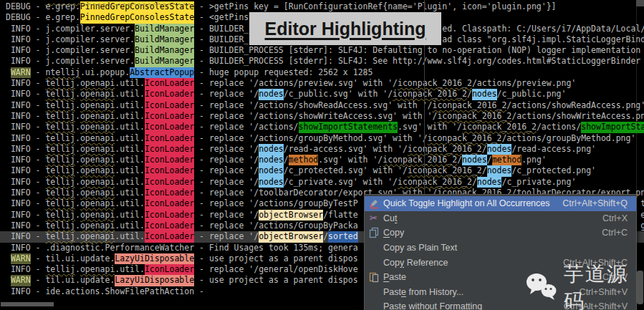 The height and width of the screenshot is (310, 644). Describe the element at coordinates (420, 248) in the screenshot. I see `menu-item-label: Copy as Plain Text` at that location.